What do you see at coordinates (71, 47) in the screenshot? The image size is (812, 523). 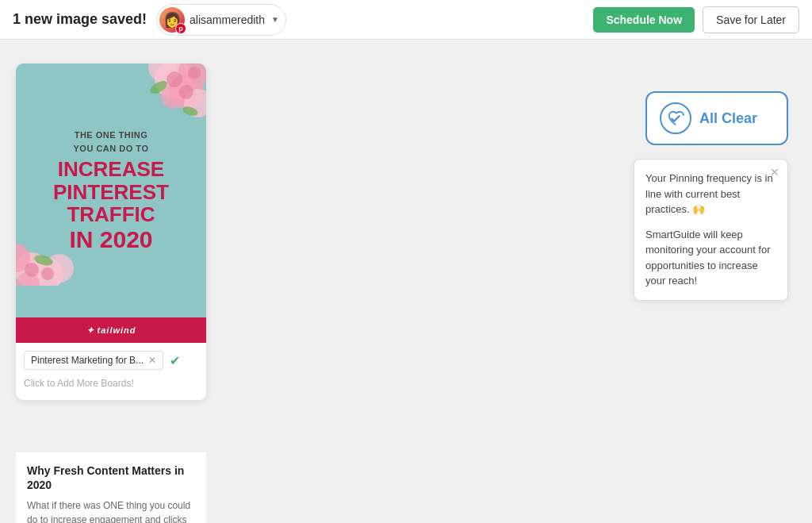 I see `caret-arrow` at bounding box center [71, 47].